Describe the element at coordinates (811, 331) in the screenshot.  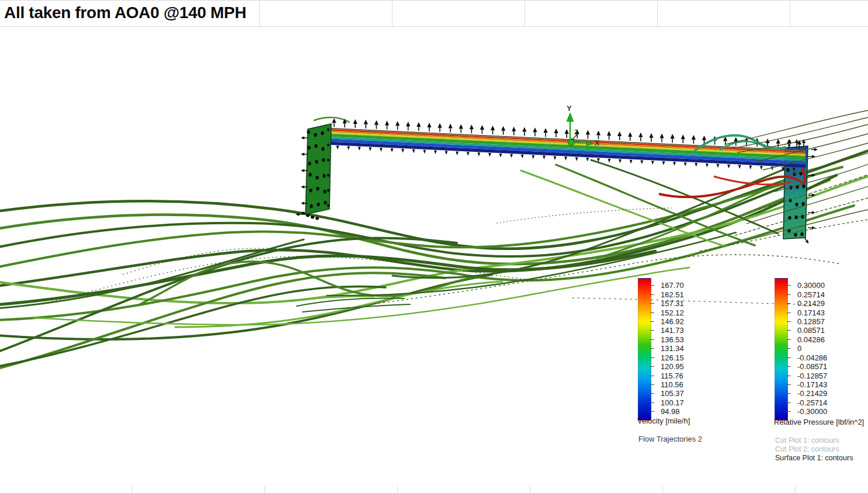
I see `legend-value: 0.08571` at that location.